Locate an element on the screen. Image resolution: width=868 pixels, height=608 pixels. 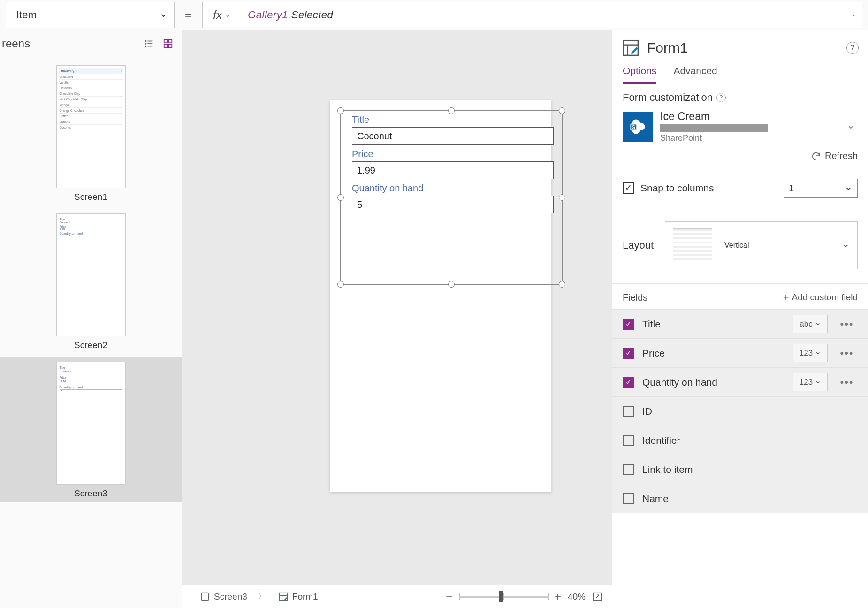
field-row-id: ID is located at coordinates (740, 411).